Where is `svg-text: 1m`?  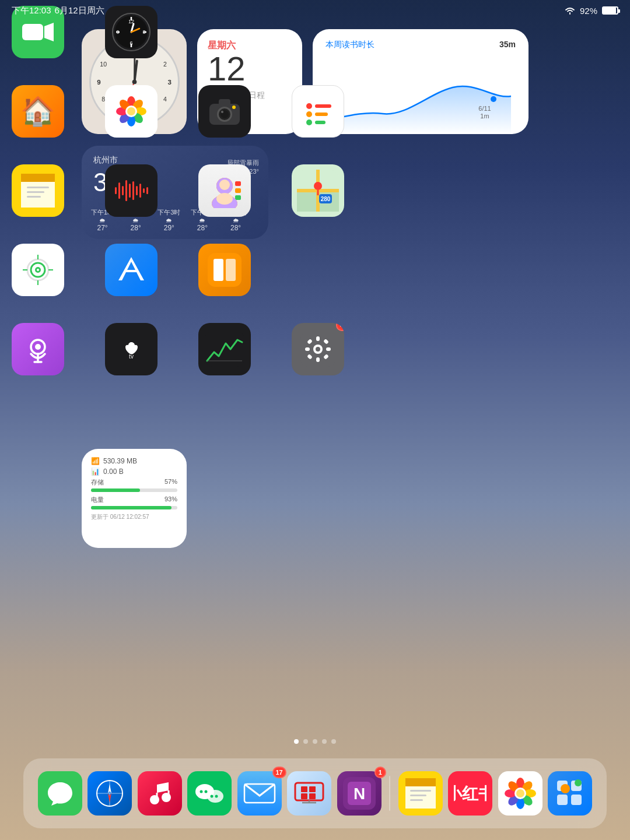
svg-text: 1m is located at coordinates (484, 116).